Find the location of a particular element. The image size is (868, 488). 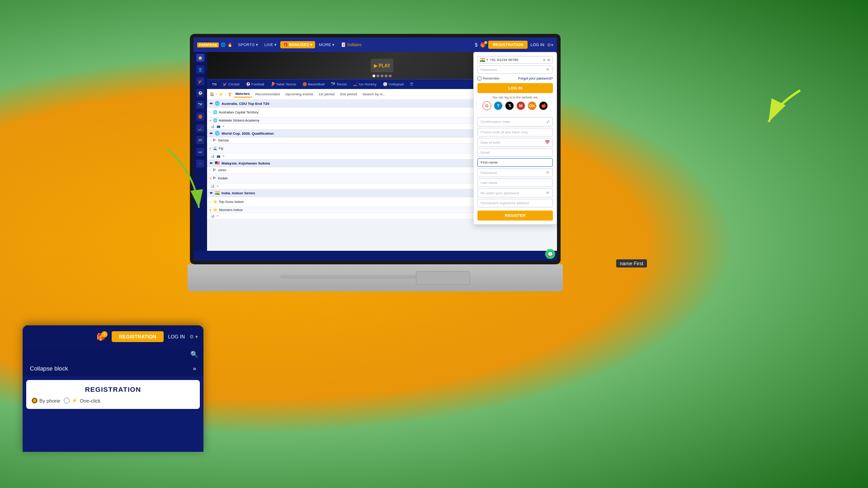

sport-cricket: 🏏 Cricket is located at coordinates (231, 84).